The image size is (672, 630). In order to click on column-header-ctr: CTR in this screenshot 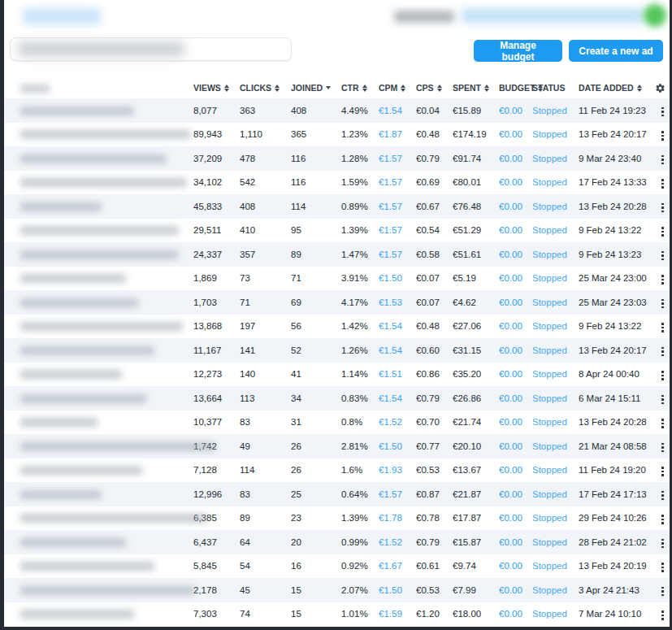, I will do `click(360, 88)`.